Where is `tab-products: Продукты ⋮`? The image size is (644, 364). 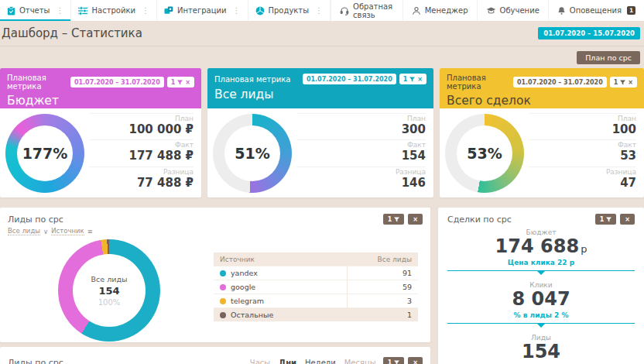 tab-products: Продукты ⋮ is located at coordinates (289, 11).